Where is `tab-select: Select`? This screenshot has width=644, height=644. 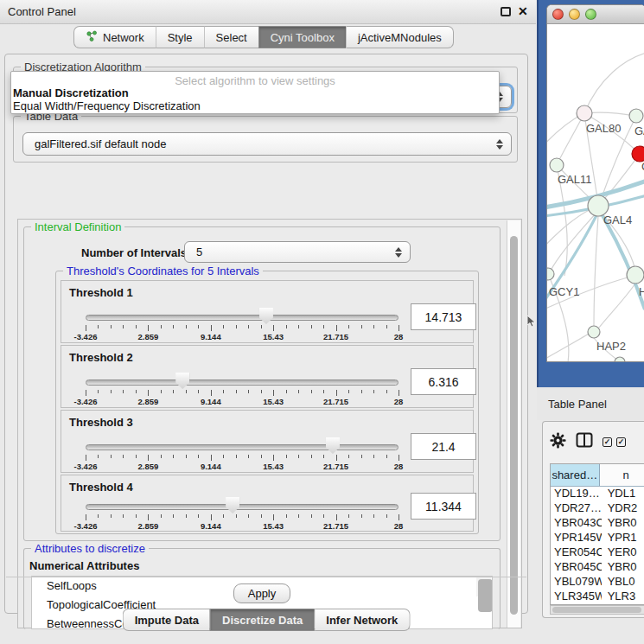
tab-select: Select is located at coordinates (232, 37).